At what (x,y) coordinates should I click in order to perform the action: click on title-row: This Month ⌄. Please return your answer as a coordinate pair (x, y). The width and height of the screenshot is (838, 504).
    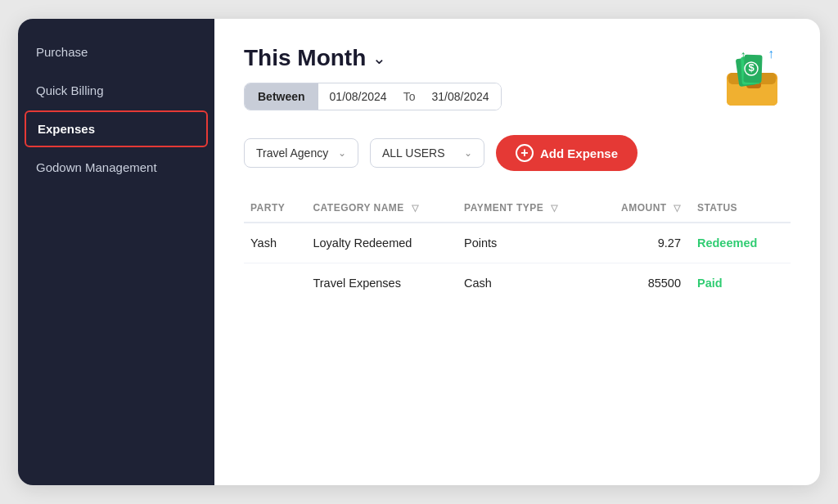
    Looking at the image, I should click on (440, 58).